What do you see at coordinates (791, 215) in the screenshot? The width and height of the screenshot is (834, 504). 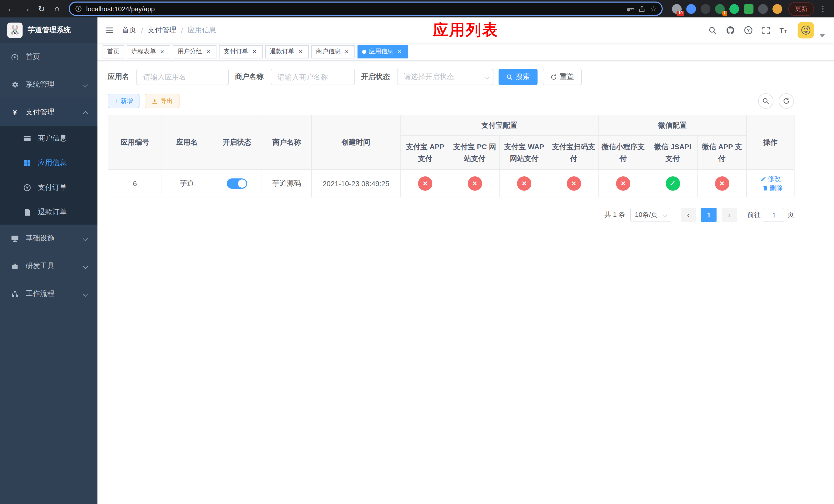 I see `goto-suffix: 页` at bounding box center [791, 215].